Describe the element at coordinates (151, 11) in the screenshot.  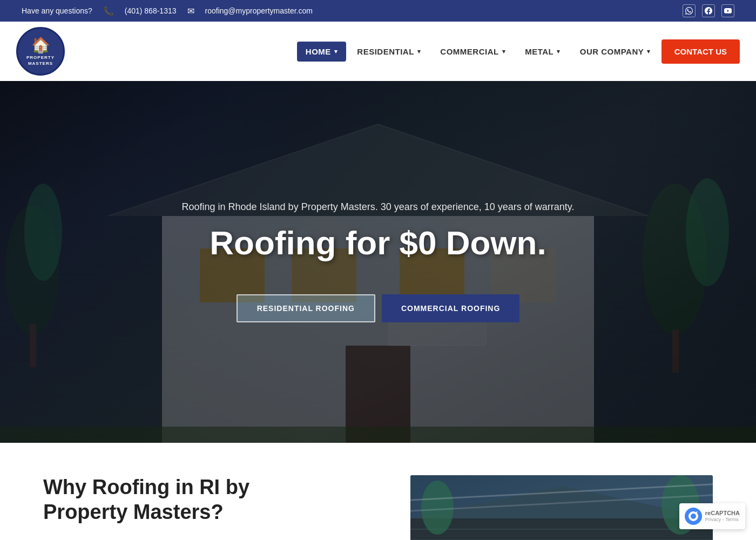
I see `phone-link: (401) 868-1313` at that location.